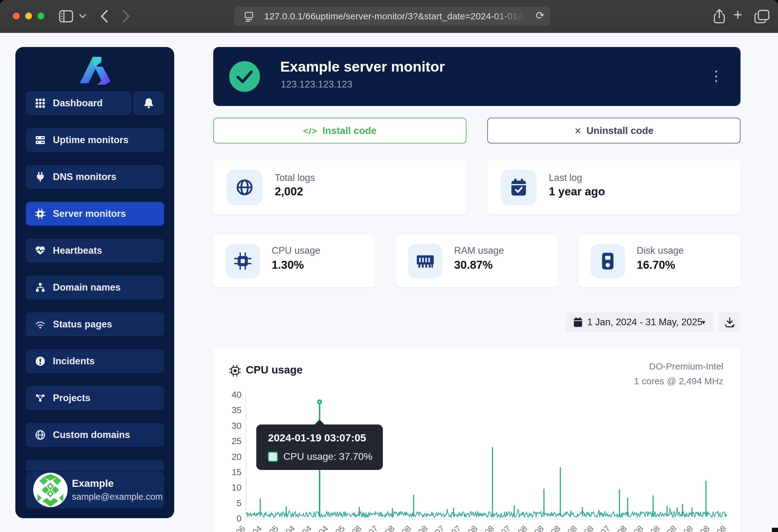 The image size is (778, 532). I want to click on sidebar-item-domain-names: Domain names, so click(95, 287).